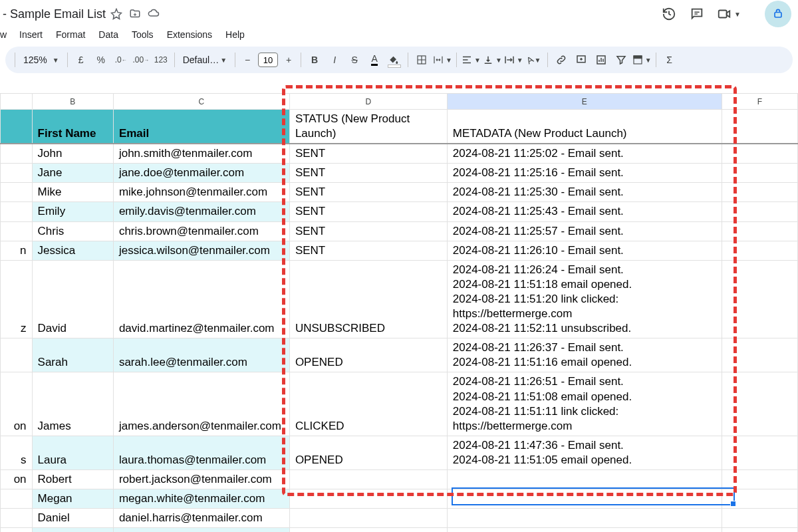 The width and height of the screenshot is (798, 532). I want to click on cell-metadata: 2024-08-21 11:25:57 - Email sent., so click(584, 231).